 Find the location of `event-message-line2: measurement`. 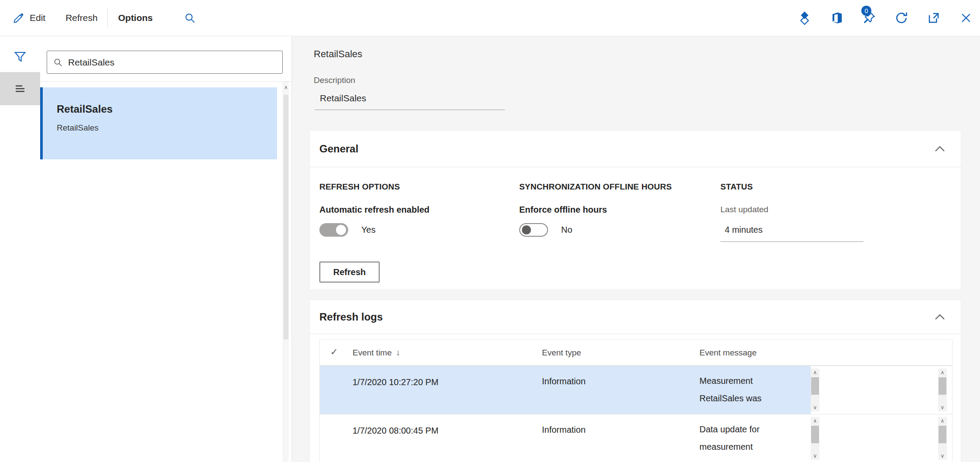

event-message-line2: measurement is located at coordinates (726, 447).